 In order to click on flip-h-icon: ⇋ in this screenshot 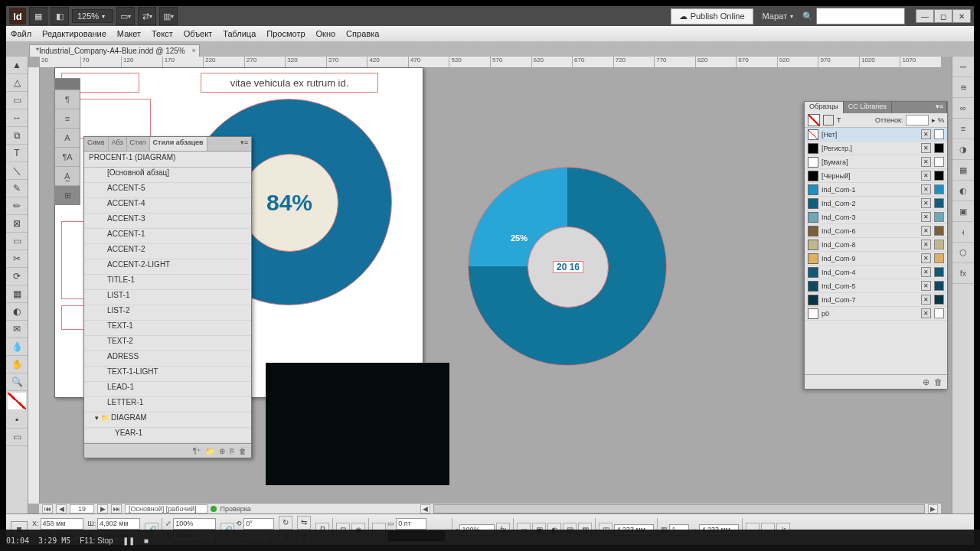, I will do `click(304, 523)`.